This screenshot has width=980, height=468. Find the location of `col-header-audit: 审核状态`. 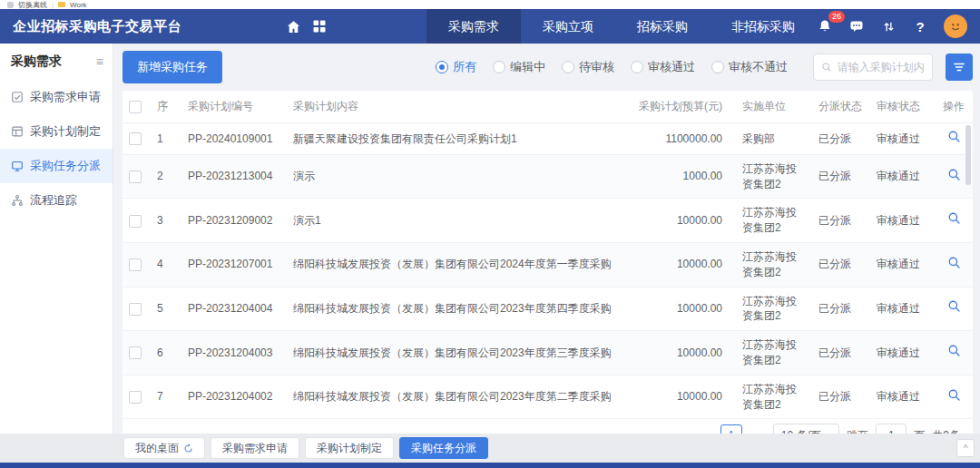

col-header-audit: 审核状态 is located at coordinates (901, 107).